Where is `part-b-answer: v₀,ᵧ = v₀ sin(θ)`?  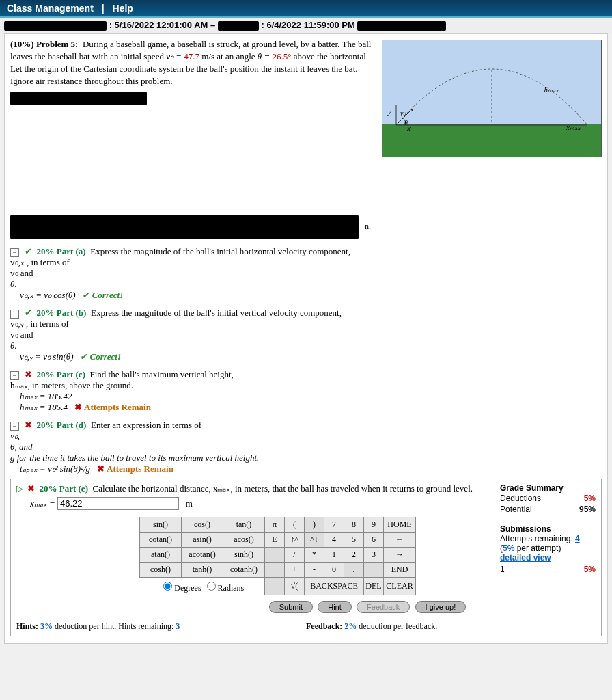
part-b-answer: v₀,ᵧ = v₀ sin(θ) is located at coordinates (46, 357).